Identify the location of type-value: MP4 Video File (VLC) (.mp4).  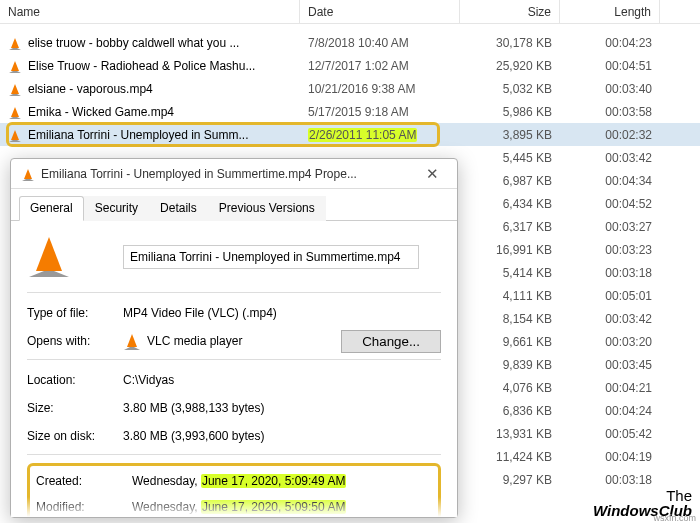
(282, 313).